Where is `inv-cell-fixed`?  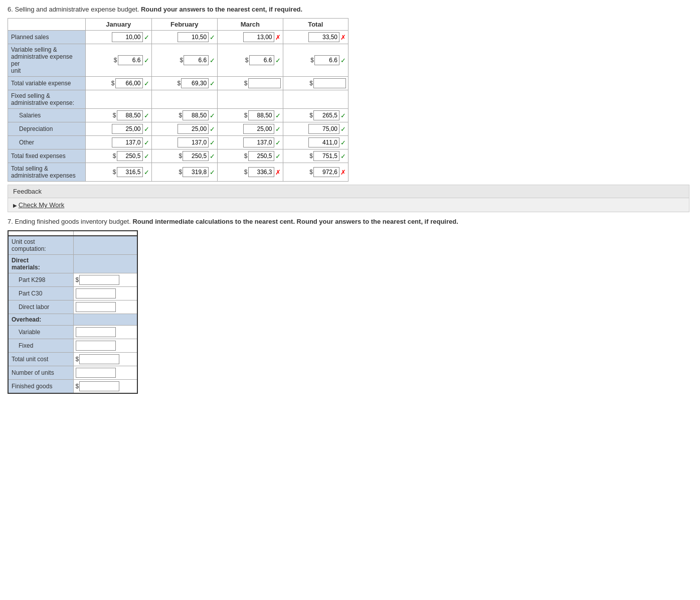 inv-cell-fixed is located at coordinates (105, 346).